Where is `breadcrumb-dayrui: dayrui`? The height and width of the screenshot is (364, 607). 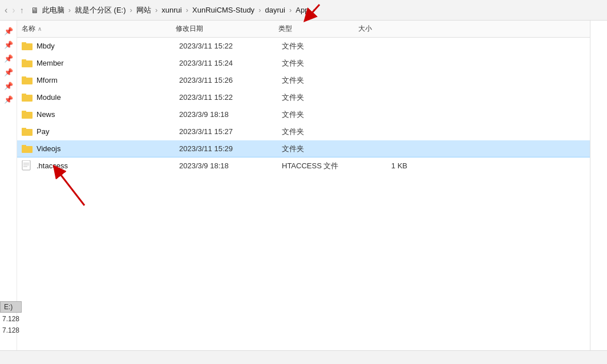
breadcrumb-dayrui: dayrui is located at coordinates (275, 10).